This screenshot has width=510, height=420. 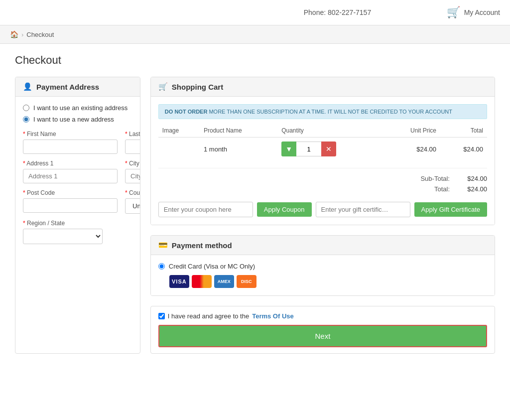 I want to click on next-button: Next, so click(x=323, y=336).